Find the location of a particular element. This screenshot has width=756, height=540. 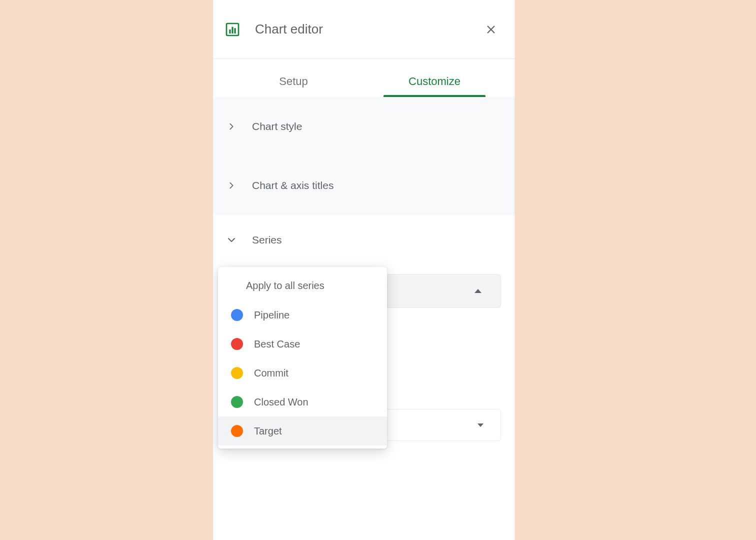

tab-setup: Setup is located at coordinates (294, 86).